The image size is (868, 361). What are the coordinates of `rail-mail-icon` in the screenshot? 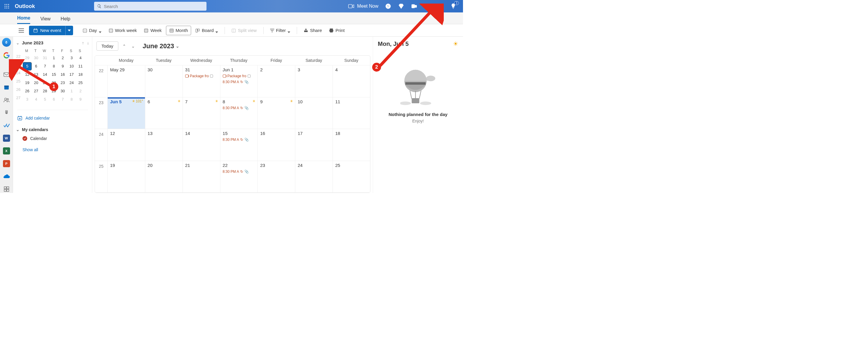 It's located at (6, 74).